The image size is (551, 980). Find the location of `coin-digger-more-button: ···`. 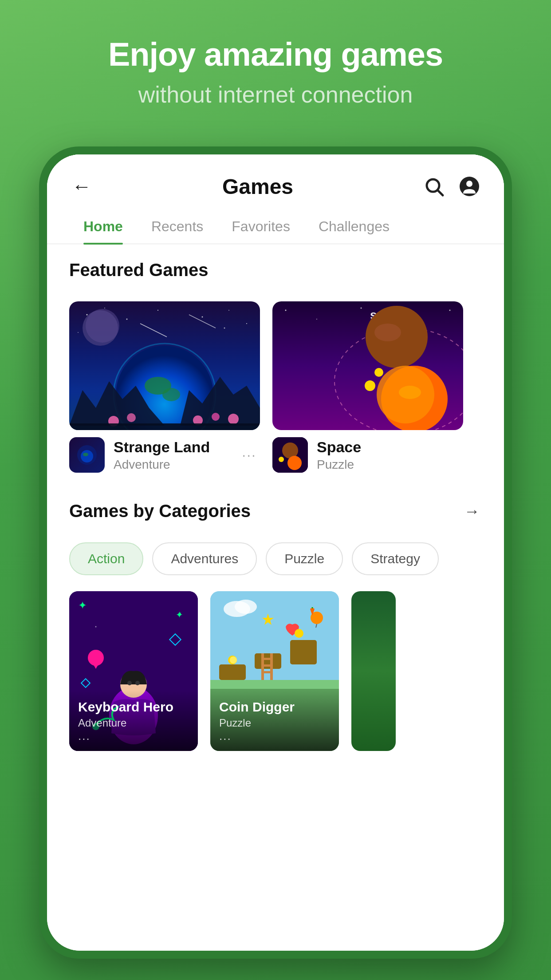

coin-digger-more-button: ··· is located at coordinates (275, 739).